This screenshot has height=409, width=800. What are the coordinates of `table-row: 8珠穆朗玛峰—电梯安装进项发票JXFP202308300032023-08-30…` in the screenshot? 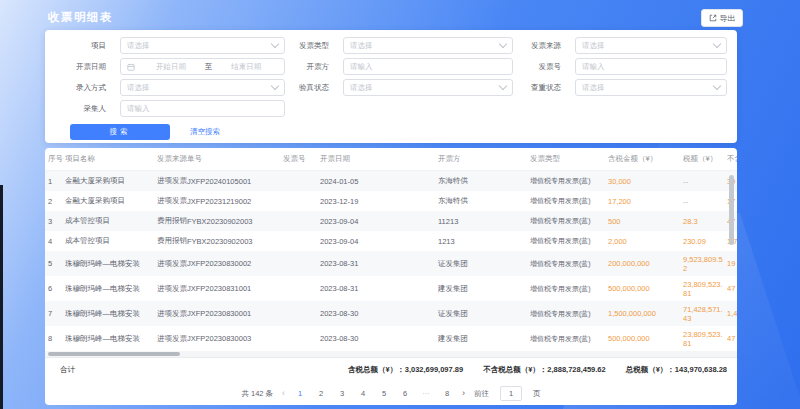 It's located at (391, 338).